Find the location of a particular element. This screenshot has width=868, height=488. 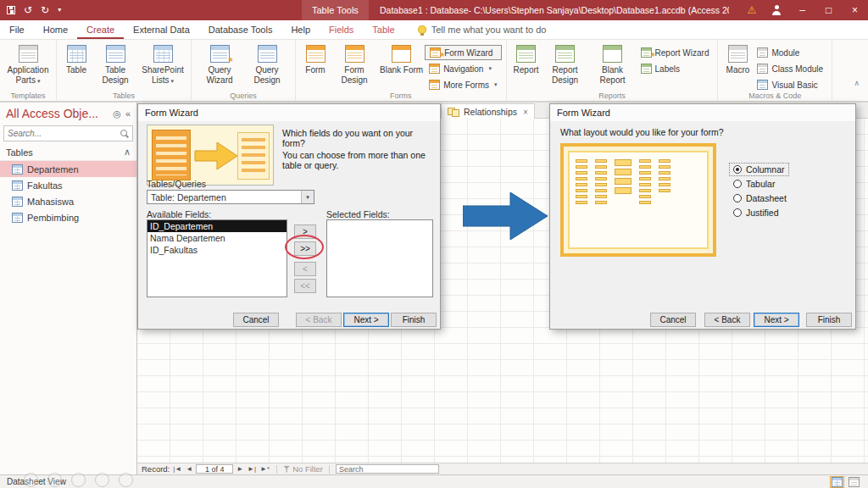

add-field-button: > is located at coordinates (305, 232).